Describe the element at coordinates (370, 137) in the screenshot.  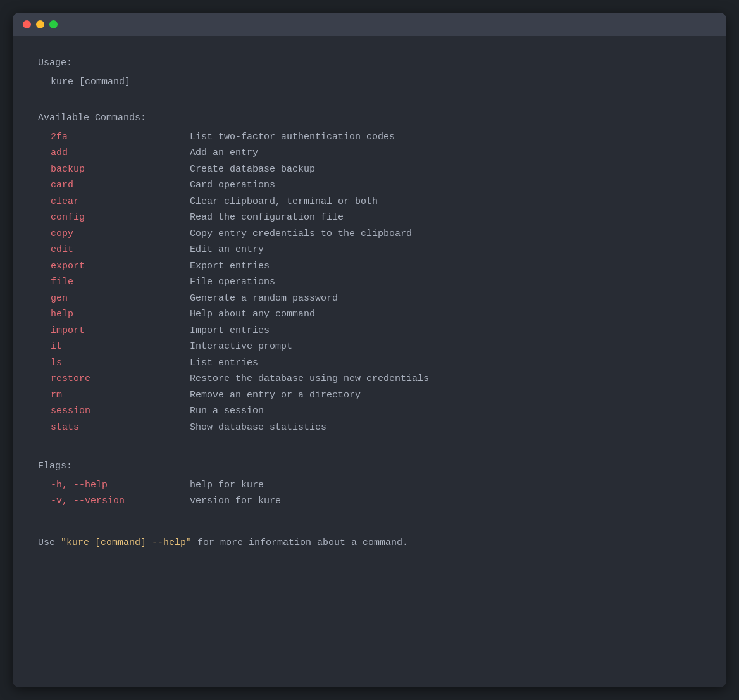
I see `command-row: 2faList two-factor authentication codes` at that location.